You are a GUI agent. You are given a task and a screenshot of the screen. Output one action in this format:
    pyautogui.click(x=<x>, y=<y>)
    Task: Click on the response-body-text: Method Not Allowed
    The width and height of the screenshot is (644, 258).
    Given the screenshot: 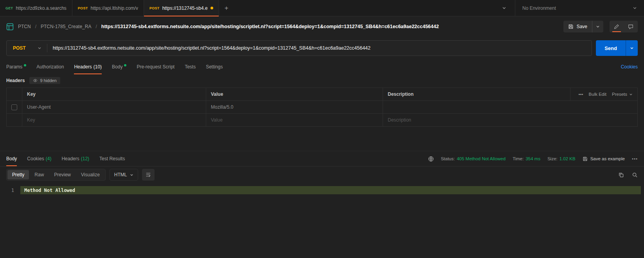 What is the action you would take?
    pyautogui.click(x=331, y=190)
    